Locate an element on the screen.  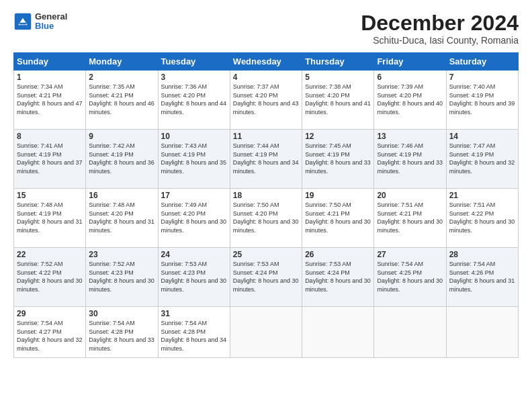
day-number: 31 is located at coordinates (194, 314).